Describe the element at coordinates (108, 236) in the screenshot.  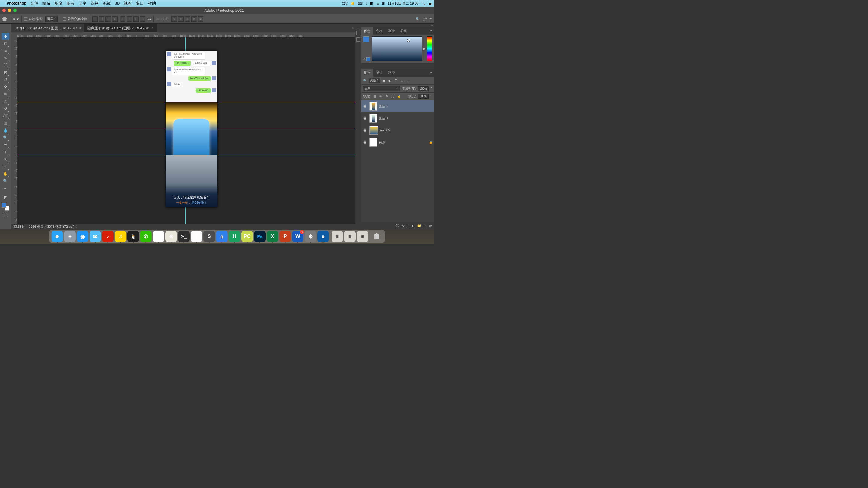
I see `dock-app-netease: ♪` at that location.